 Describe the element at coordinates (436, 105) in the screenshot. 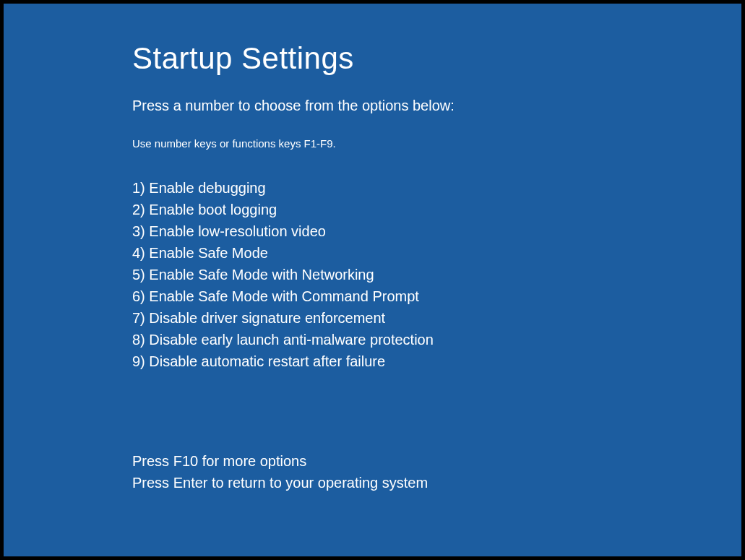

I see `instruction-text: Press a number to choose from the option…` at that location.